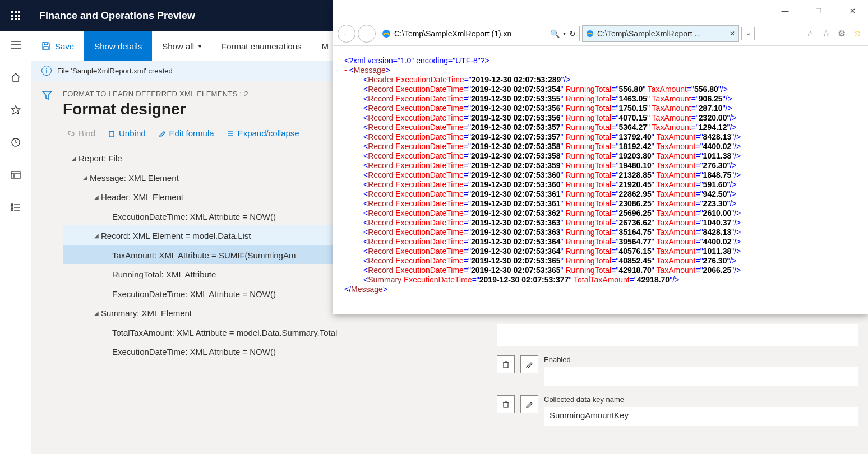  Describe the element at coordinates (47, 272) in the screenshot. I see `filter-icon` at that location.